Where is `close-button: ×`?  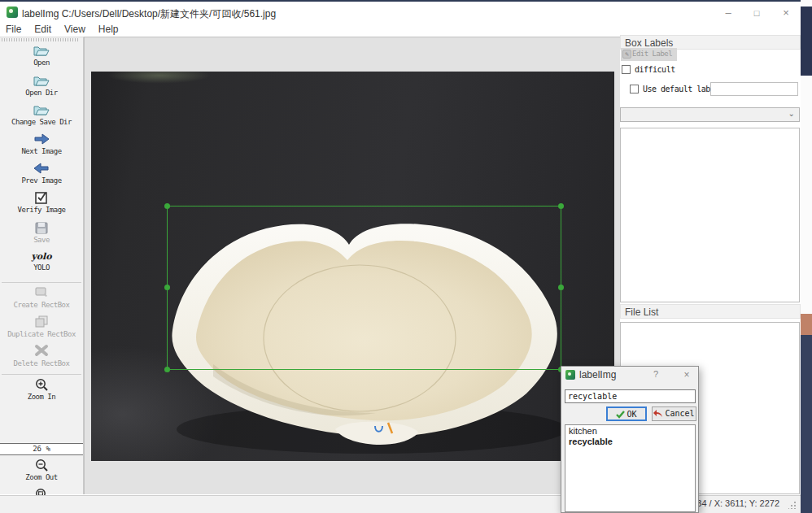
close-button: × is located at coordinates (786, 13).